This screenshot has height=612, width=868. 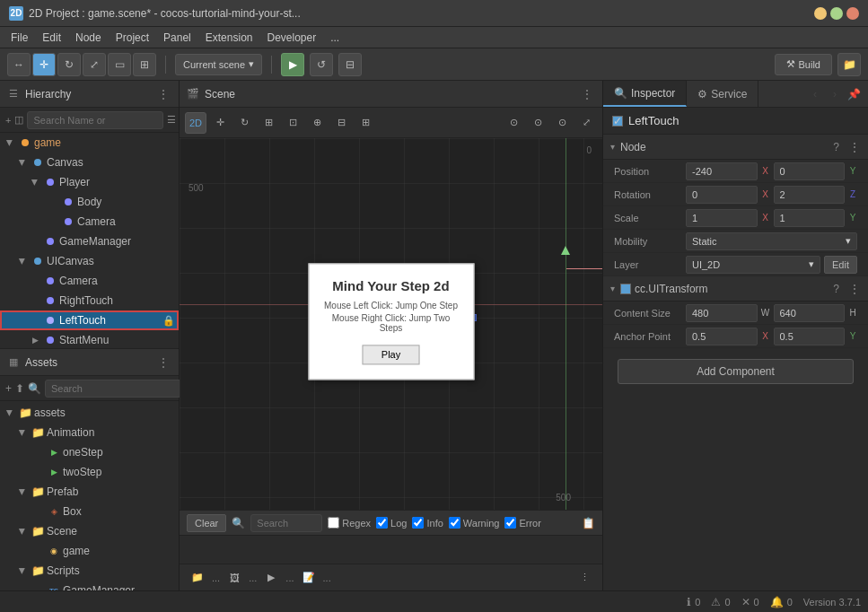 I want to click on tree-node-lefttouch: ▶ LeftTouch 🔒, so click(x=90, y=320).